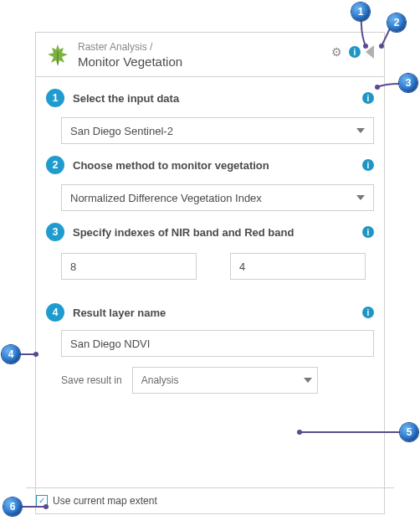 The image size is (420, 531). What do you see at coordinates (210, 77) in the screenshot?
I see `header-rule` at bounding box center [210, 77].